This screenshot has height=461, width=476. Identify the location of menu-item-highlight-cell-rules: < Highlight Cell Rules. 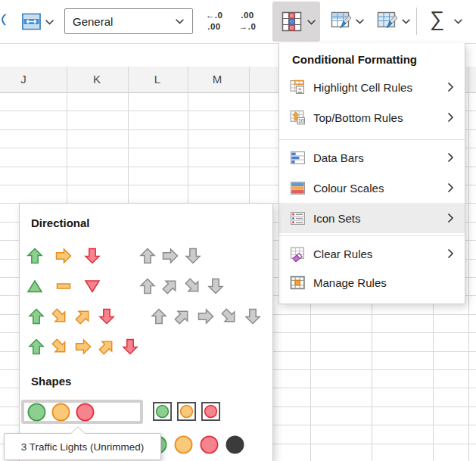
(372, 87).